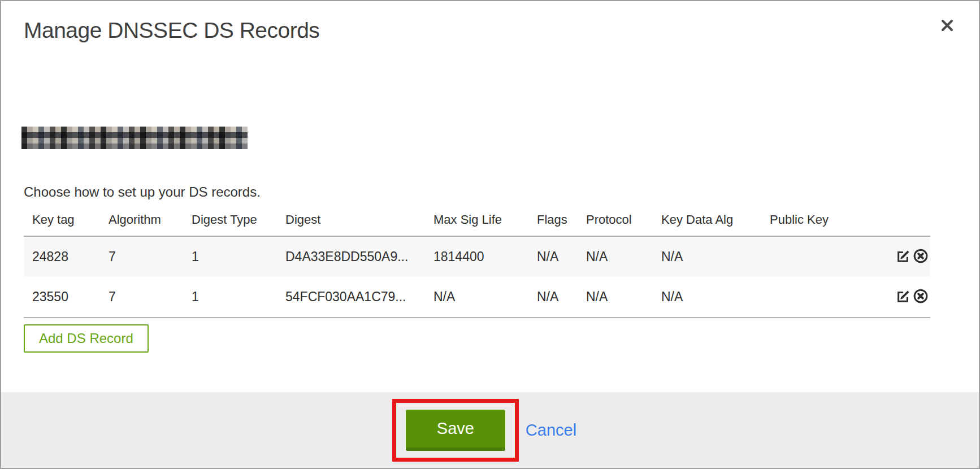  What do you see at coordinates (551, 431) in the screenshot?
I see `cancel-link: Cancel` at bounding box center [551, 431].